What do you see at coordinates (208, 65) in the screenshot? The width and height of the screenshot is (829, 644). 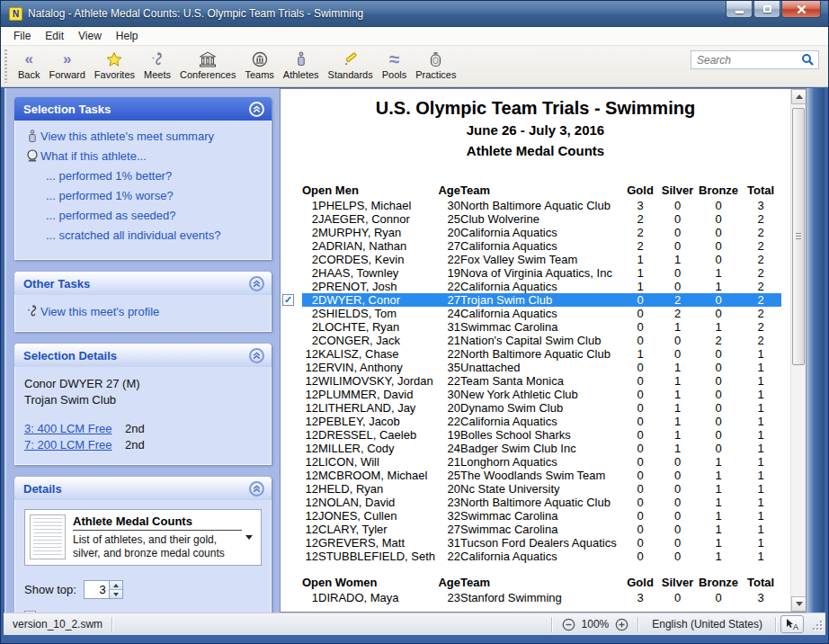 I see `conferences-button: Conferences` at bounding box center [208, 65].